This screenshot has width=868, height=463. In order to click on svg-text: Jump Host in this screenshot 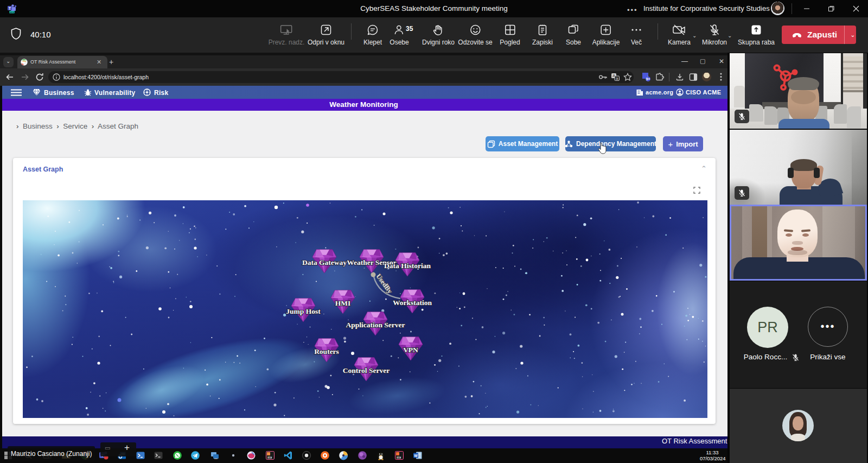, I will do `click(303, 312)`.